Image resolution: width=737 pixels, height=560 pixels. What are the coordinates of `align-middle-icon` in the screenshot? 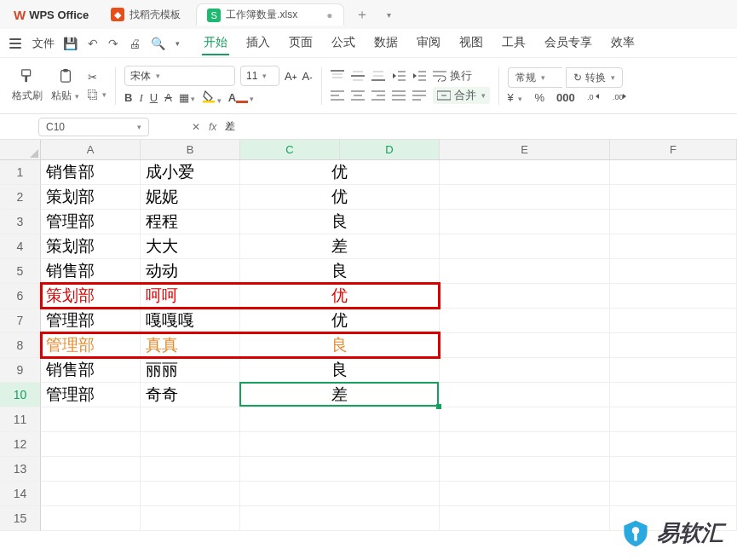 It's located at (358, 76).